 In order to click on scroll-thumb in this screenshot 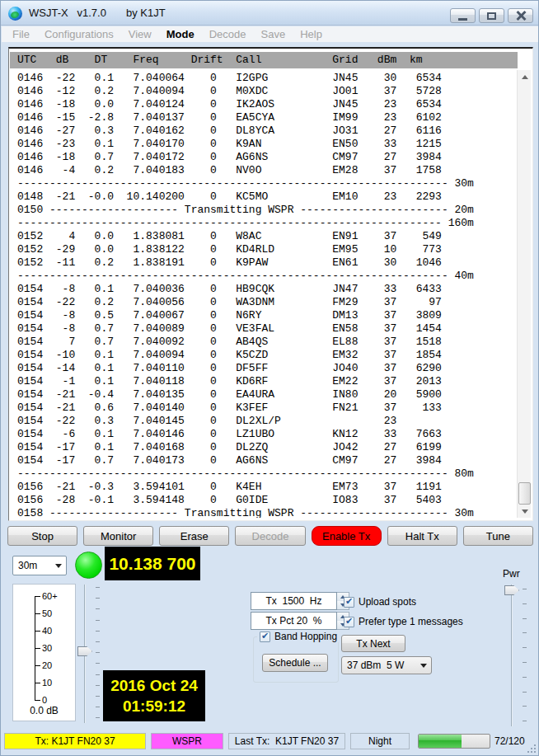, I will do `click(524, 493)`.